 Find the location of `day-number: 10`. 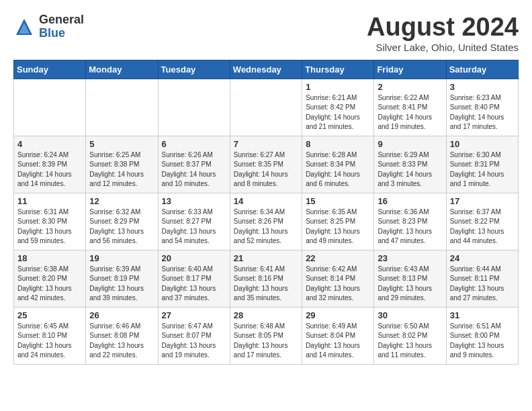

day-number: 10 is located at coordinates (482, 144).